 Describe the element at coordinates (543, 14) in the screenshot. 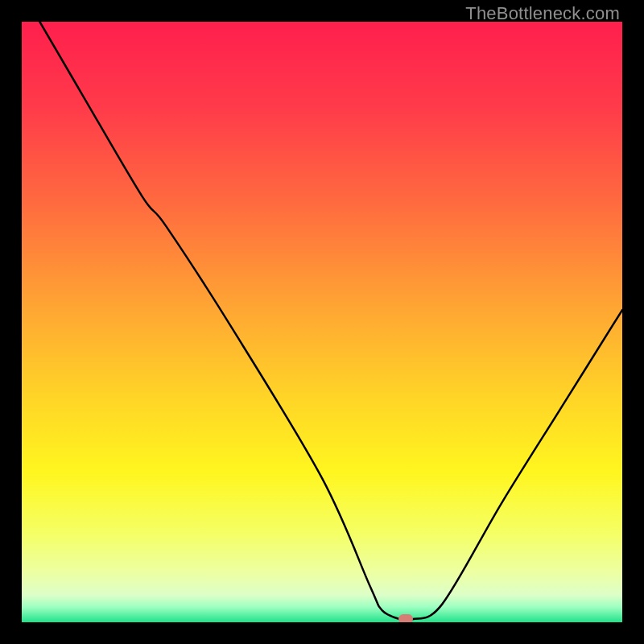

I see `watermark-text: TheBottleneck.com` at that location.